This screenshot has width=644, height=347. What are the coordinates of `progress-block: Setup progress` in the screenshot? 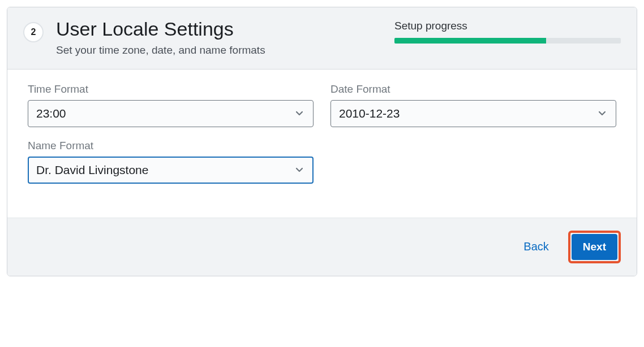 It's located at (508, 31).